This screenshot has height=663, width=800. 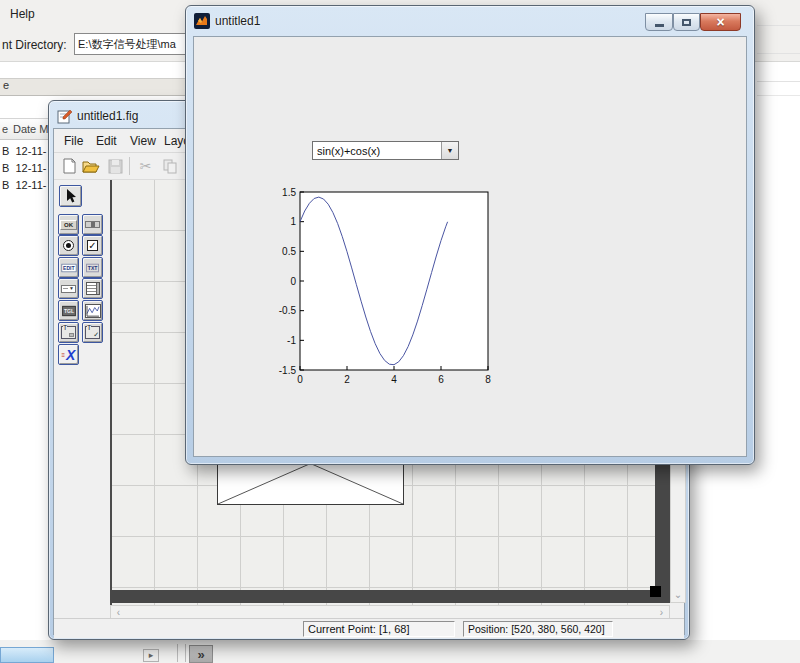 I want to click on minimize-button, so click(x=659, y=22).